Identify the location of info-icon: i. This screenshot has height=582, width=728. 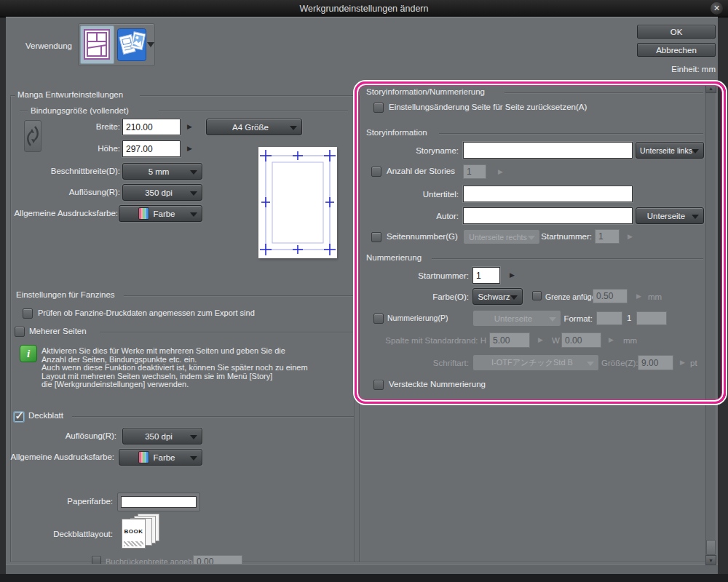
(28, 354).